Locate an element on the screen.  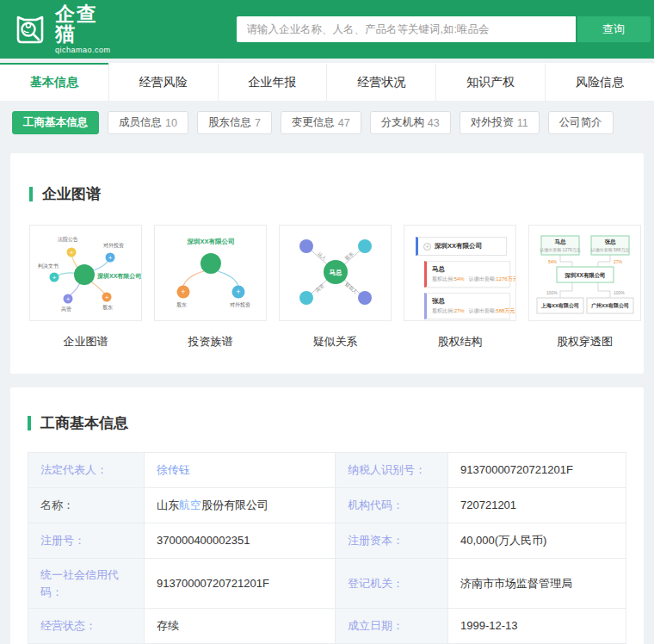
field-value-reg-authority: 济南市市场监督管理局 is located at coordinates (537, 584).